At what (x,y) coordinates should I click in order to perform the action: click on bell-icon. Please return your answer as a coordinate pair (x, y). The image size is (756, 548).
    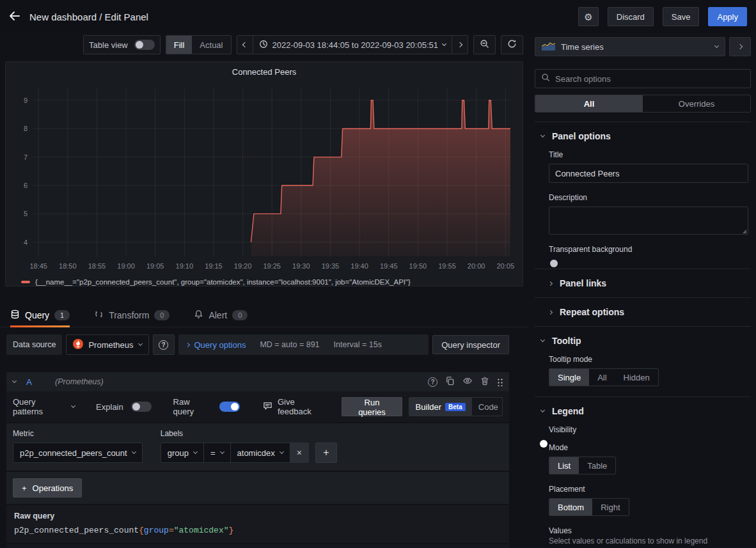
    Looking at the image, I should click on (198, 315).